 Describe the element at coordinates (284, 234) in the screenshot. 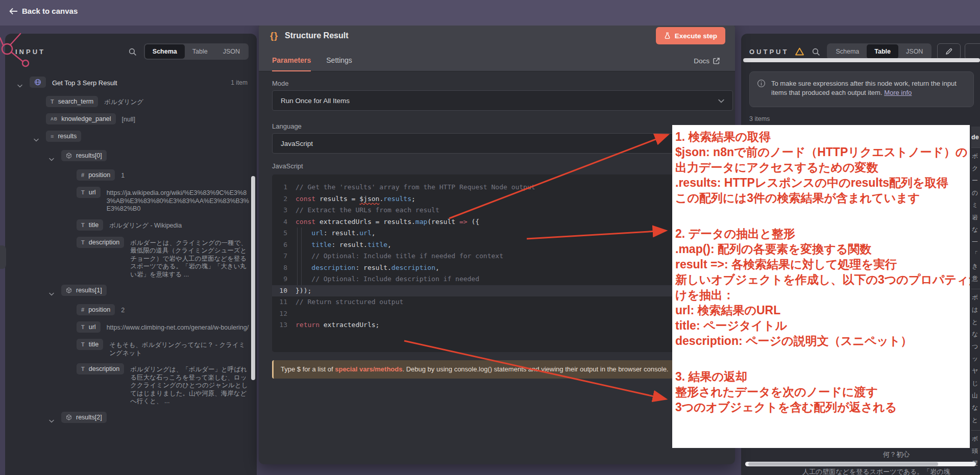

I see `line-number: 5` at that location.